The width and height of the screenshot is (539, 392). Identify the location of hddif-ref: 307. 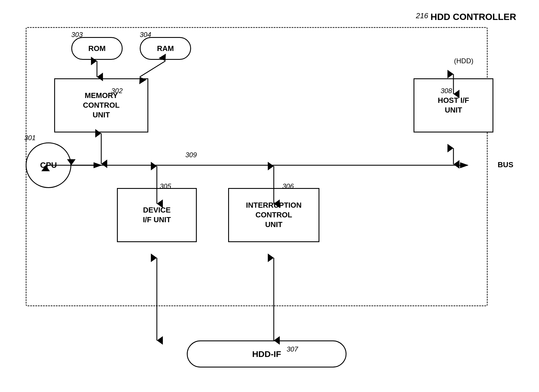
(292, 349).